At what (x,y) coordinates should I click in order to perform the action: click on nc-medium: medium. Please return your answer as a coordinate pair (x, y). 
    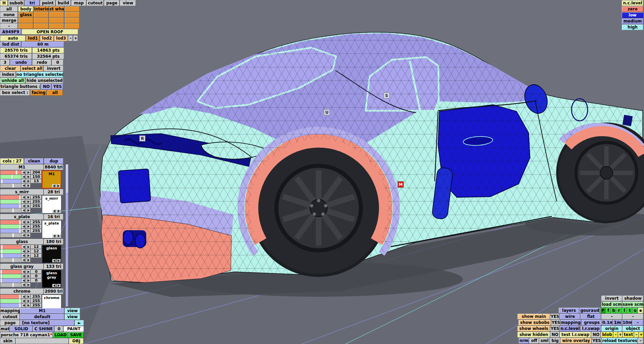
    Looking at the image, I should click on (633, 21).